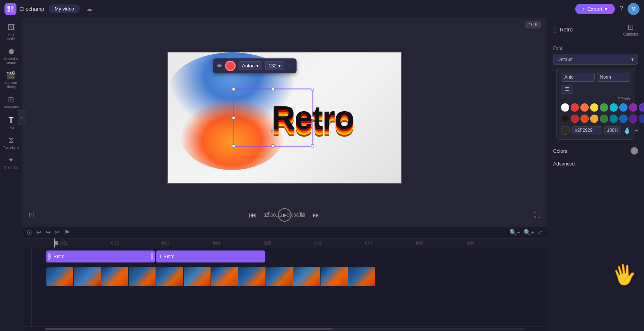 The image size is (644, 331). Describe the element at coordinates (594, 107) in the screenshot. I see `swatch-yellow1` at that location.